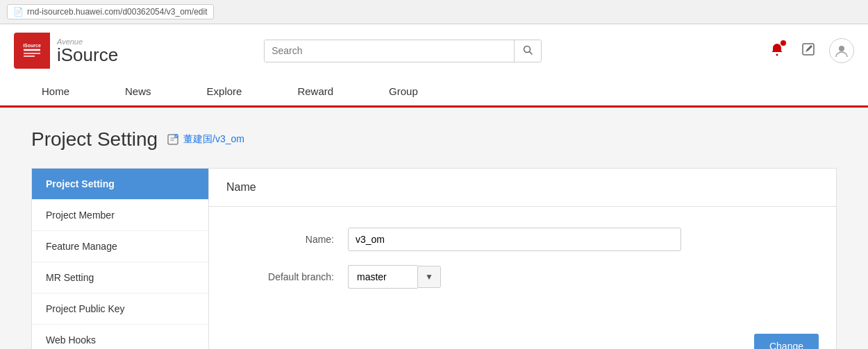  I want to click on change-button: Change, so click(786, 341).